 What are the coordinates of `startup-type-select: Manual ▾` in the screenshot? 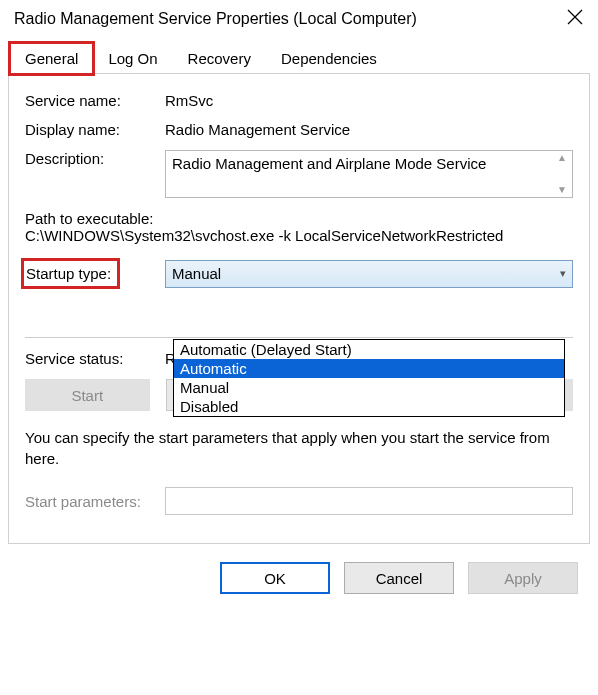 It's located at (369, 274).